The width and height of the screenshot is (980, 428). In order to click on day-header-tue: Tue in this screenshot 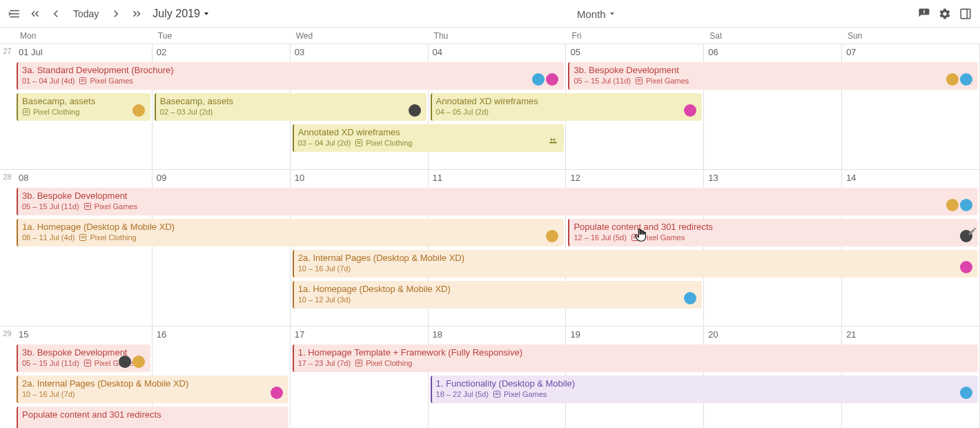, I will do `click(222, 36)`.